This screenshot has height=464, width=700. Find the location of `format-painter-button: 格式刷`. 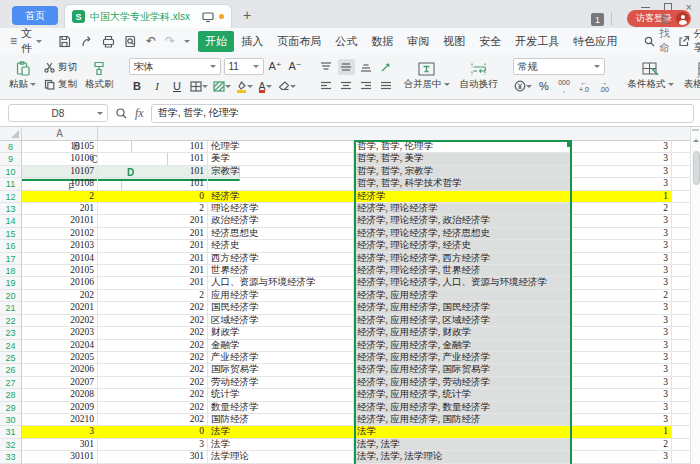

format-painter-button: 格式刷 is located at coordinates (100, 76).